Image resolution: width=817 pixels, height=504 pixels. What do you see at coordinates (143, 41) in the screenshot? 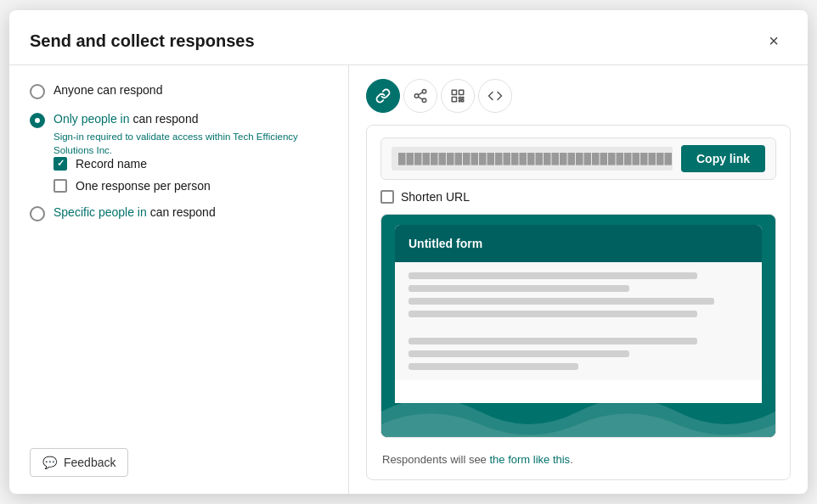
I see `dialog-title: Send and collect responses` at bounding box center [143, 41].